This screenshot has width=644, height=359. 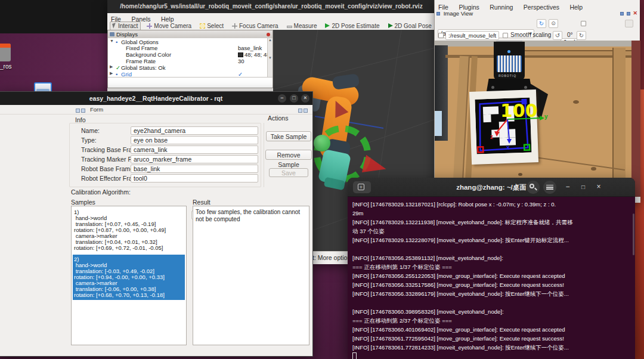 I want to click on search-button, so click(x=533, y=187).